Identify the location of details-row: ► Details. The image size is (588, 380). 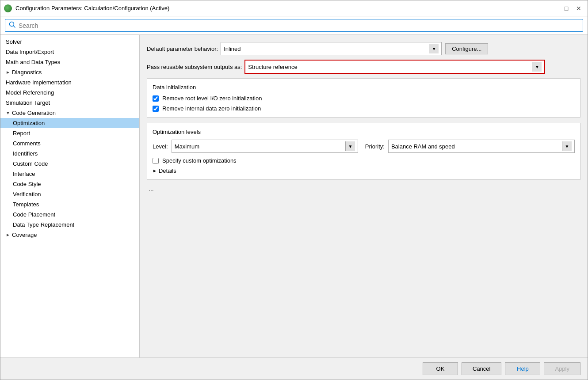
(363, 171).